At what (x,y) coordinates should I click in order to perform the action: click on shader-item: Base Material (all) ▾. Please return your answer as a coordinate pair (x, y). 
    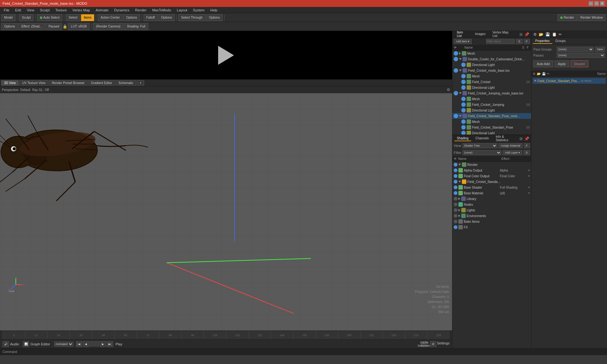
    Looking at the image, I should click on (492, 193).